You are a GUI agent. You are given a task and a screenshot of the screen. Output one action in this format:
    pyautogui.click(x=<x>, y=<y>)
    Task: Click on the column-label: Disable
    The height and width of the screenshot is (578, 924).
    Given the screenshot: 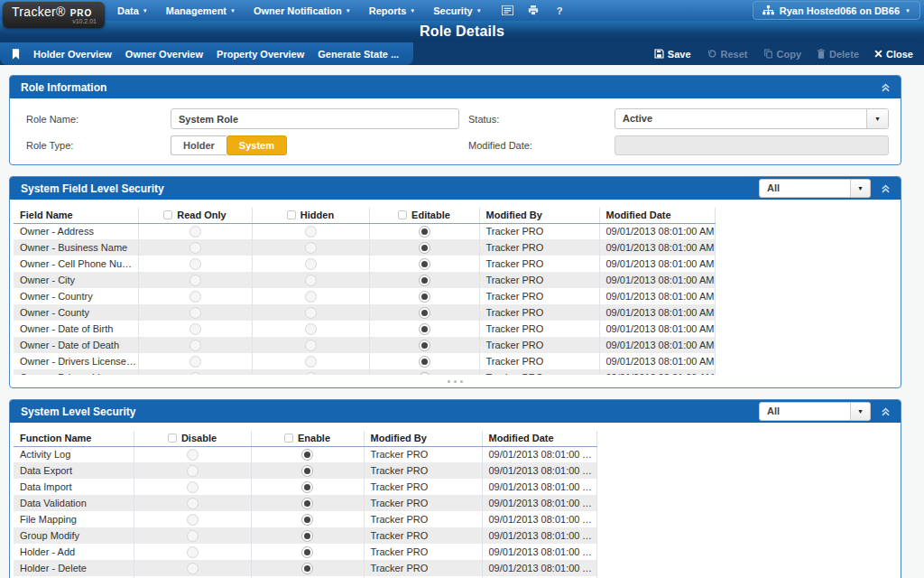 What is the action you would take?
    pyautogui.click(x=199, y=438)
    